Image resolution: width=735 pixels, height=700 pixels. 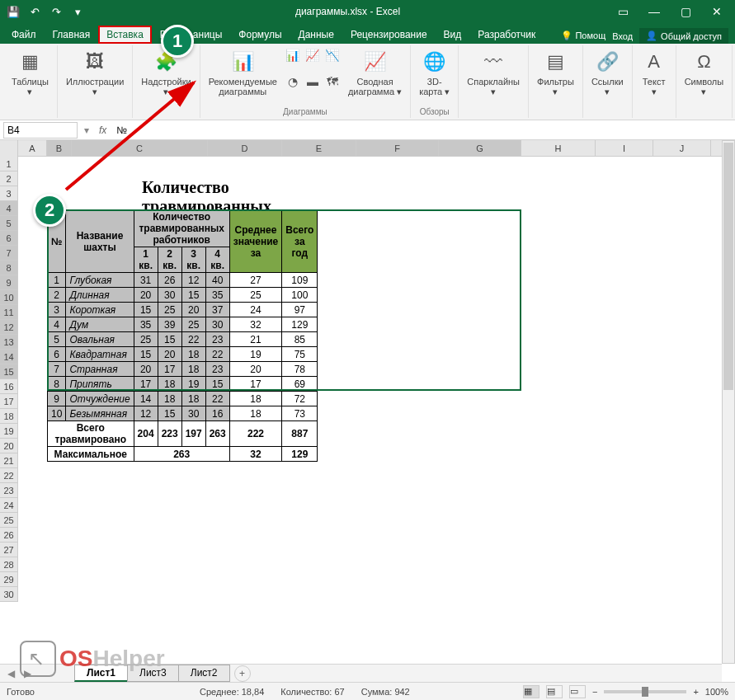 I want to click on row-header-20: 20, so click(x=9, y=446).